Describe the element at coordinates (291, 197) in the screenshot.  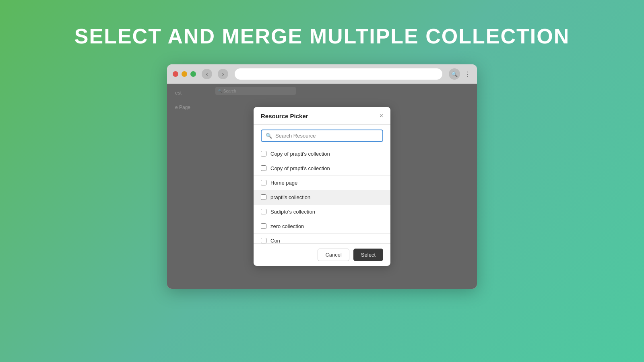
I see `list-item-label: prapti's collection` at that location.